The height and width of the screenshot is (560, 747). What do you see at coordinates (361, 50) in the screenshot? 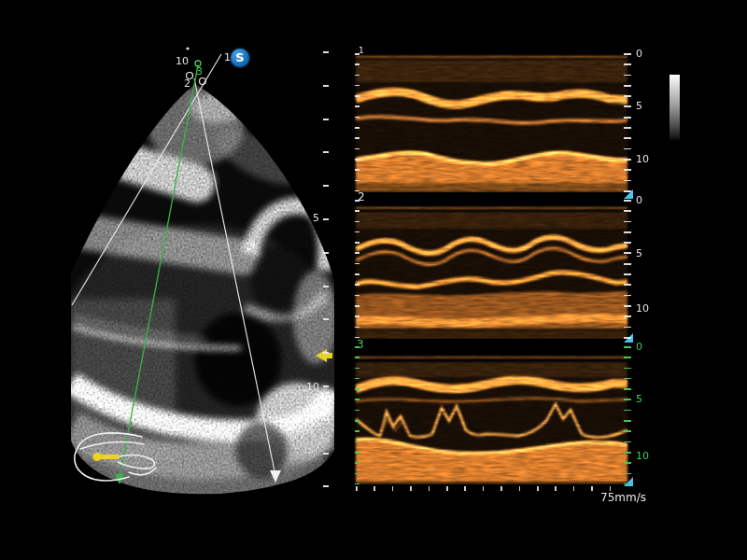
I see `strip-1-label: 1` at bounding box center [361, 50].